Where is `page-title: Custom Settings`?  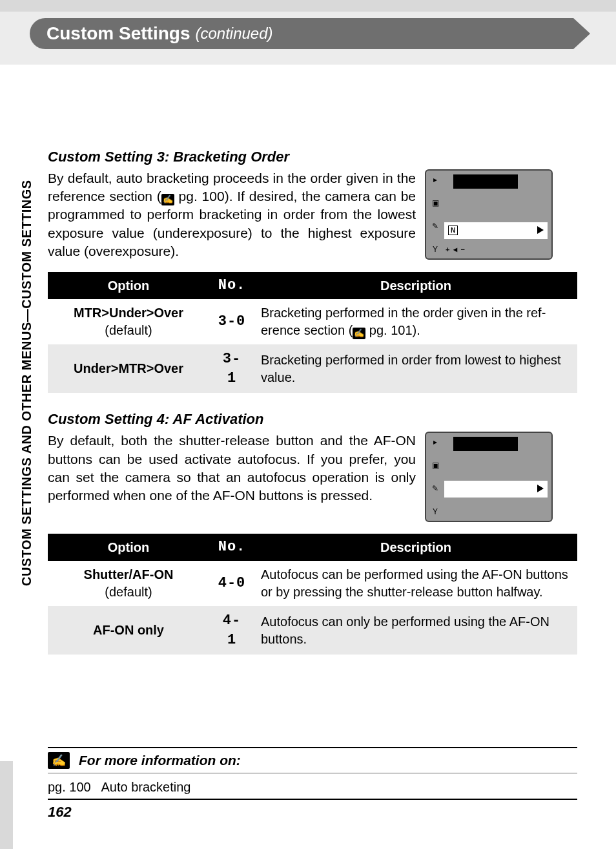
page-title: Custom Settings is located at coordinates (118, 34).